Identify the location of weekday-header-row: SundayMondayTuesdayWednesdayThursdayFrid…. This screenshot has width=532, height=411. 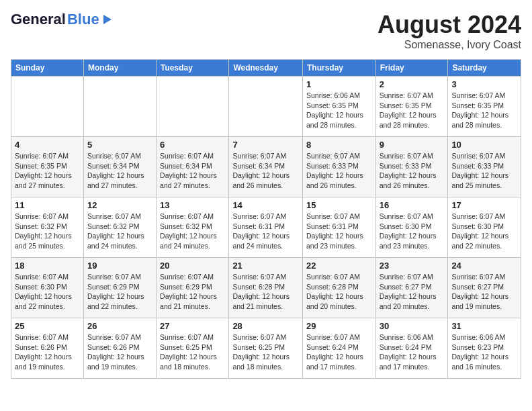
(266, 68).